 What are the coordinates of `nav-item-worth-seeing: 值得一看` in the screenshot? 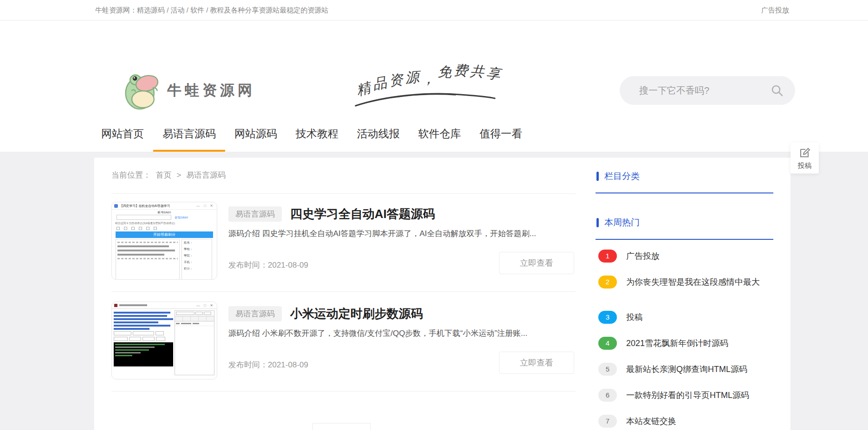 It's located at (501, 135).